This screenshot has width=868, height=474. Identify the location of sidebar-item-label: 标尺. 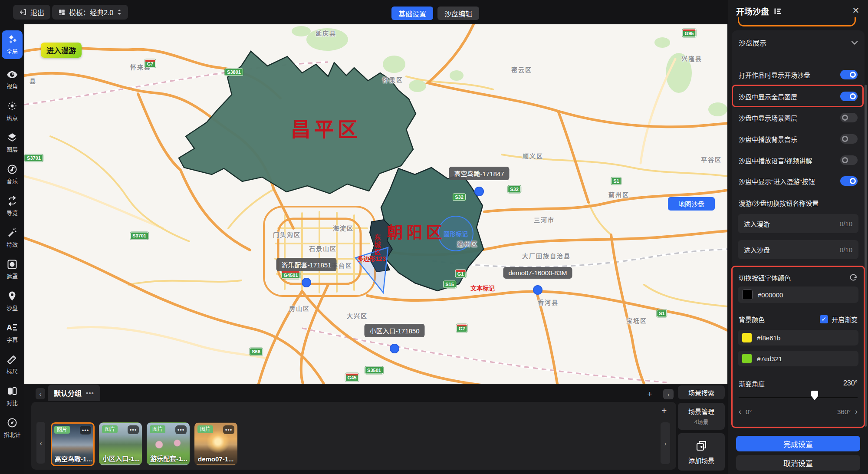
(12, 371).